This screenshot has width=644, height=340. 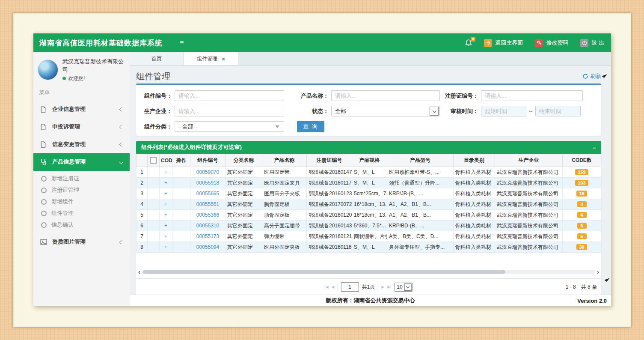 I want to click on sidebar-subitem: 信息确认, so click(x=81, y=225).